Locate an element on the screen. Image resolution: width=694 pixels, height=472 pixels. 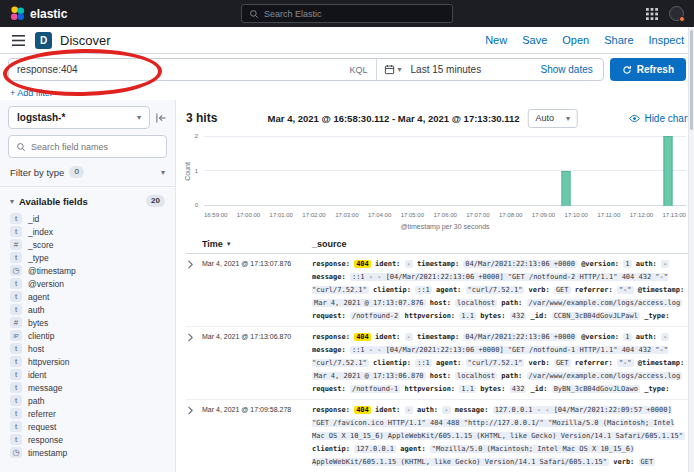
field-item-referrer: treferrer is located at coordinates (88, 414).